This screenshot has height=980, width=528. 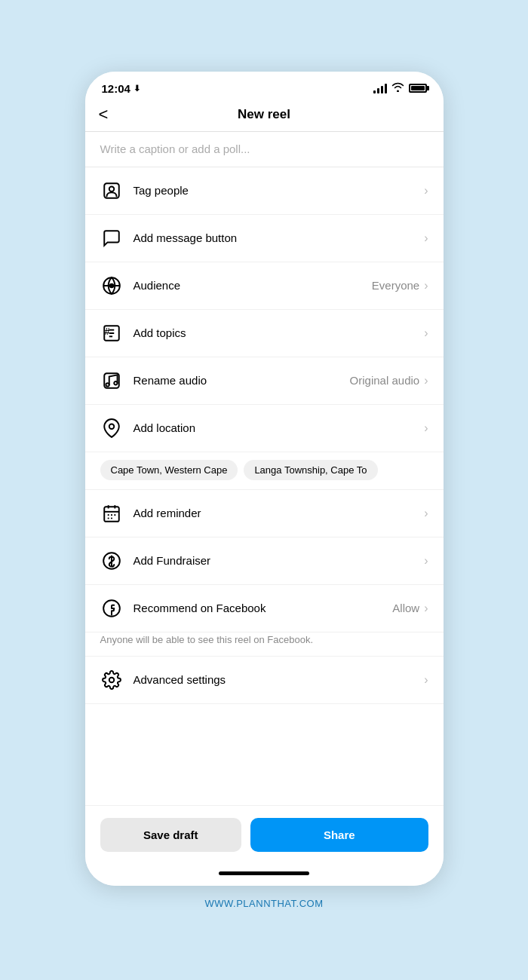 I want to click on facebook-icon, so click(x=112, y=608).